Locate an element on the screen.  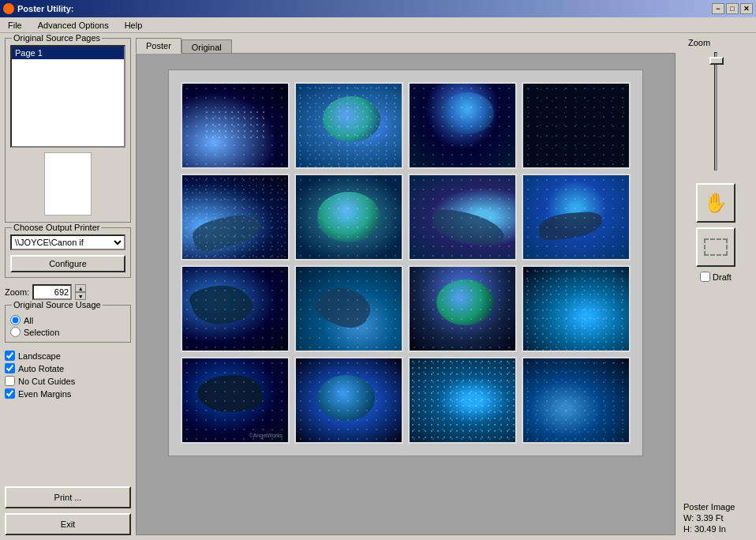
poster-image-label: Poster Image is located at coordinates (717, 507).